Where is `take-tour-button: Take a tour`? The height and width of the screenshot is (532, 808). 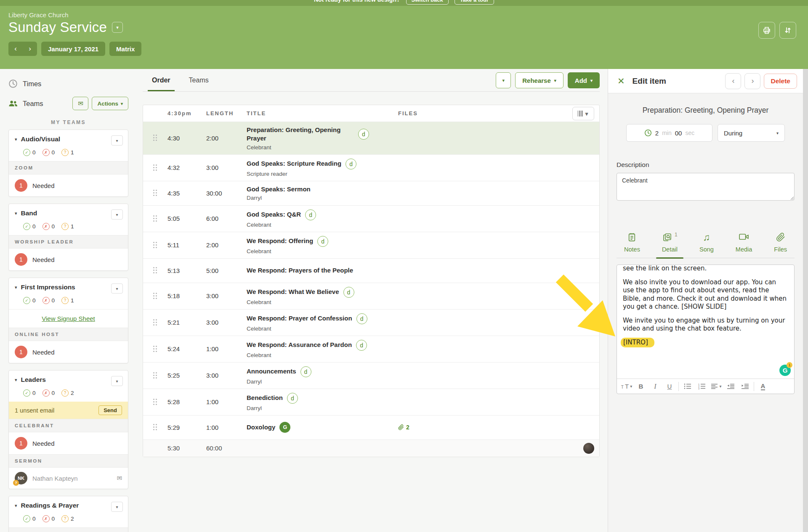 take-tour-button: Take a tour is located at coordinates (474, 3).